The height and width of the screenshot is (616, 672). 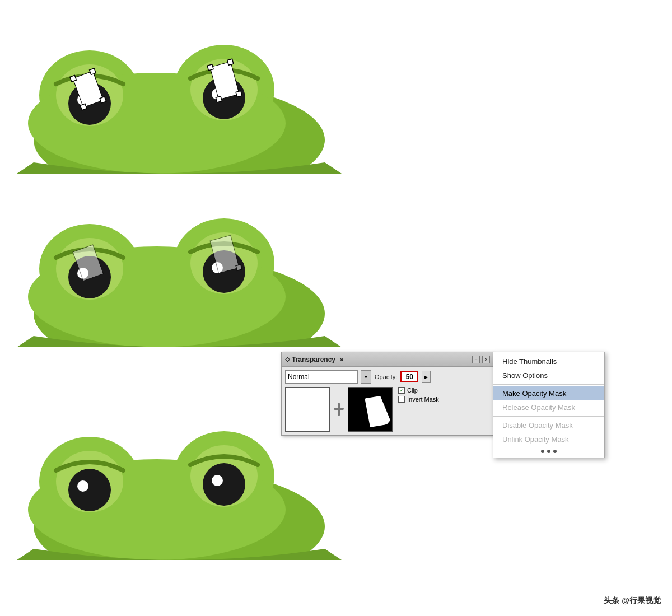 I want to click on panel-title: Transparency, so click(x=314, y=360).